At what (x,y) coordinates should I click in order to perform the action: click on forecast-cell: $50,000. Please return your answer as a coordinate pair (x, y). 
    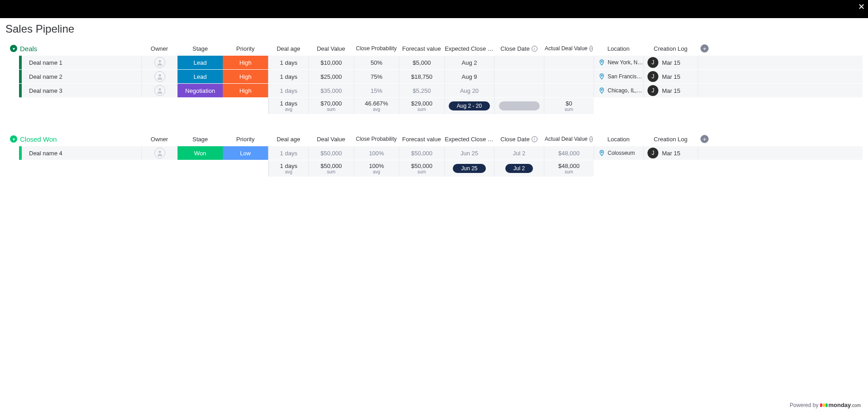
    Looking at the image, I should click on (422, 153).